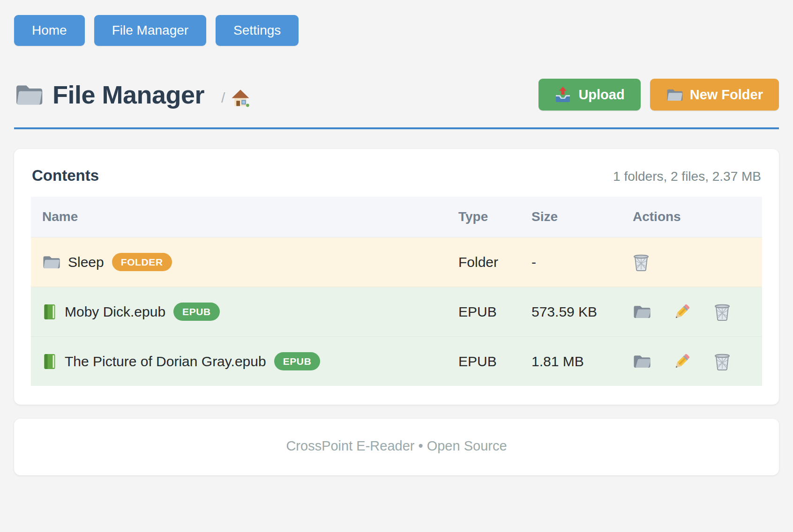 Image resolution: width=793 pixels, height=532 pixels. What do you see at coordinates (142, 262) in the screenshot?
I see `folder-badge: FOLDER` at bounding box center [142, 262].